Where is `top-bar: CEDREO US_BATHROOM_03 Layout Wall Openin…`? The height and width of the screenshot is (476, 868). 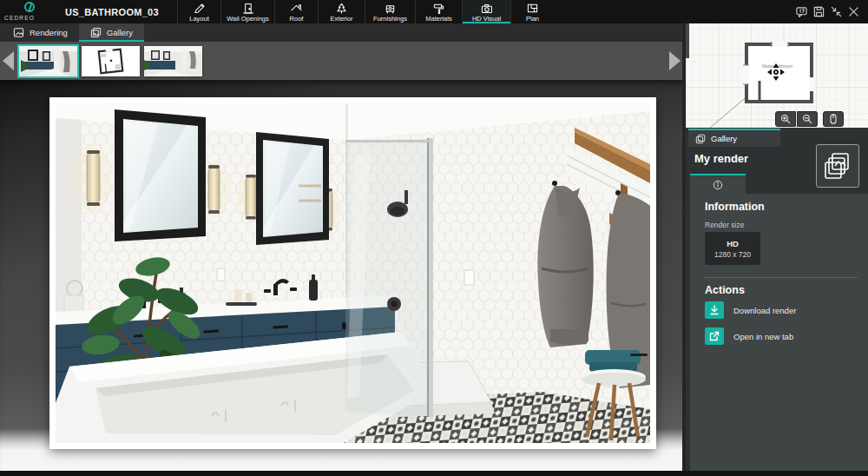
top-bar: CEDREO US_BATHROOM_03 Layout Wall Openin… is located at coordinates (434, 12).